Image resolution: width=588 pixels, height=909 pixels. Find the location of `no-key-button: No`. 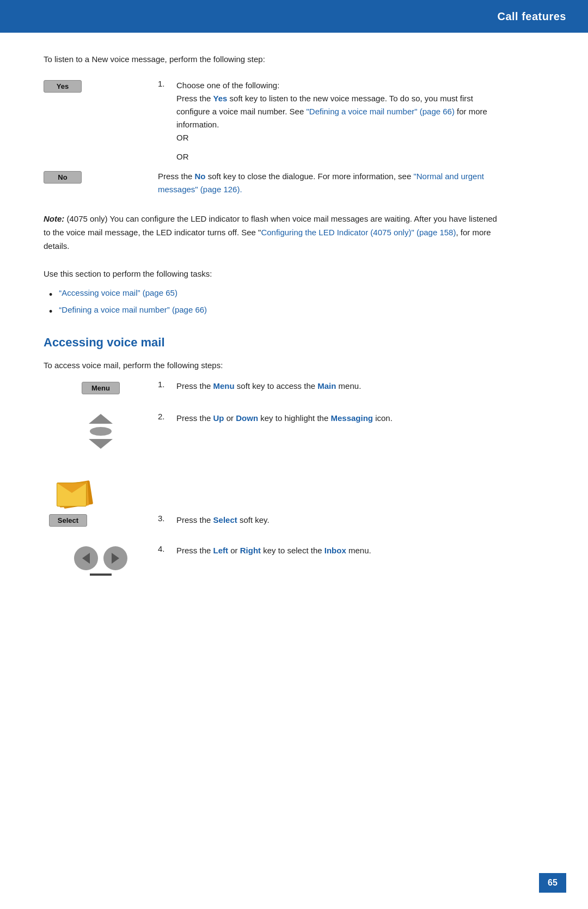

no-key-button: No is located at coordinates (63, 178).